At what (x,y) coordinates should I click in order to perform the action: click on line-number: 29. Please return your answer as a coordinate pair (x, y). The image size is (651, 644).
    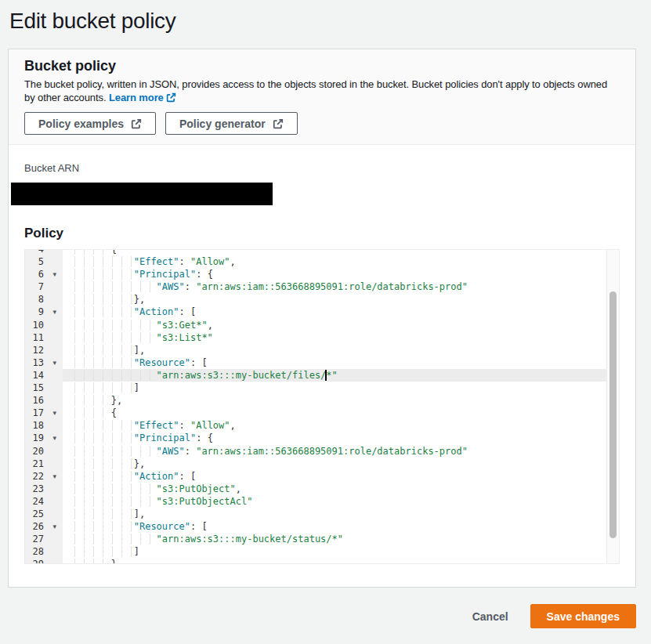
    Looking at the image, I should click on (44, 561).